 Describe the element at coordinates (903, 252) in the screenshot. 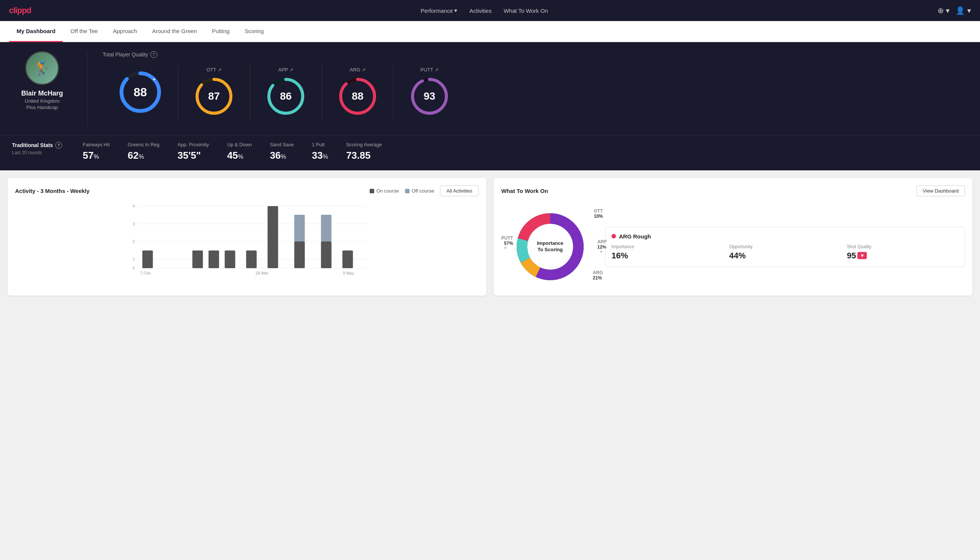

I see `metric-shot-quality: Shot Quality 95 ▼` at that location.